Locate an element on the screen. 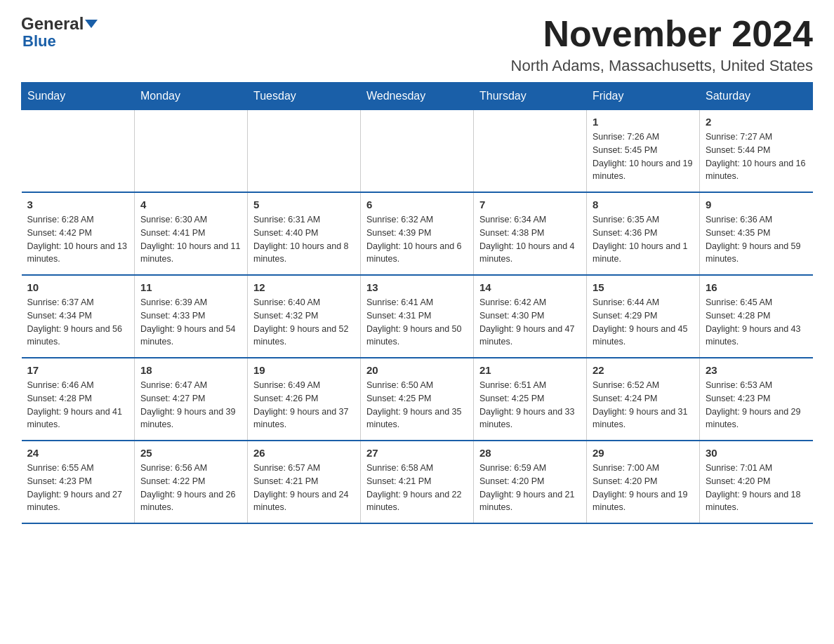 Image resolution: width=834 pixels, height=644 pixels. weekday-header-monday: Monday is located at coordinates (191, 97).